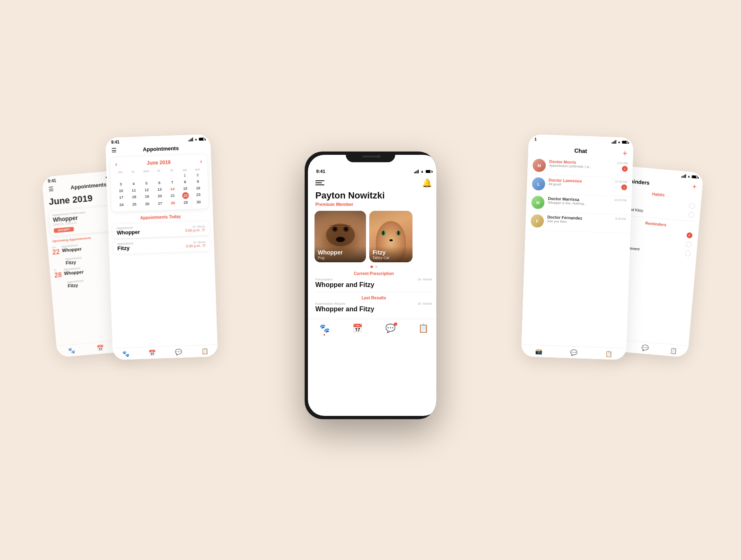 The height and width of the screenshot is (560, 741). I want to click on reminder-check-1: ✓, so click(689, 236).